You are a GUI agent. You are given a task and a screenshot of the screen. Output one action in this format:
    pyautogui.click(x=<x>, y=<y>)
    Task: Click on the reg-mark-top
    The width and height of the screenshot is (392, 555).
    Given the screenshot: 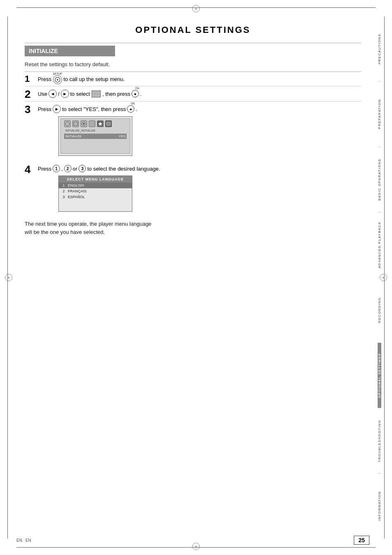 What is the action you would take?
    pyautogui.click(x=196, y=9)
    